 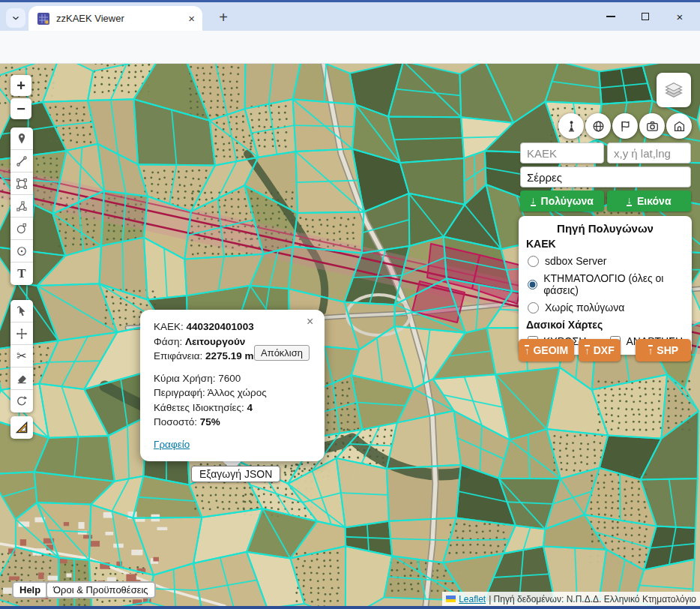 I want to click on draw-toolbar: T, so click(x=22, y=206).